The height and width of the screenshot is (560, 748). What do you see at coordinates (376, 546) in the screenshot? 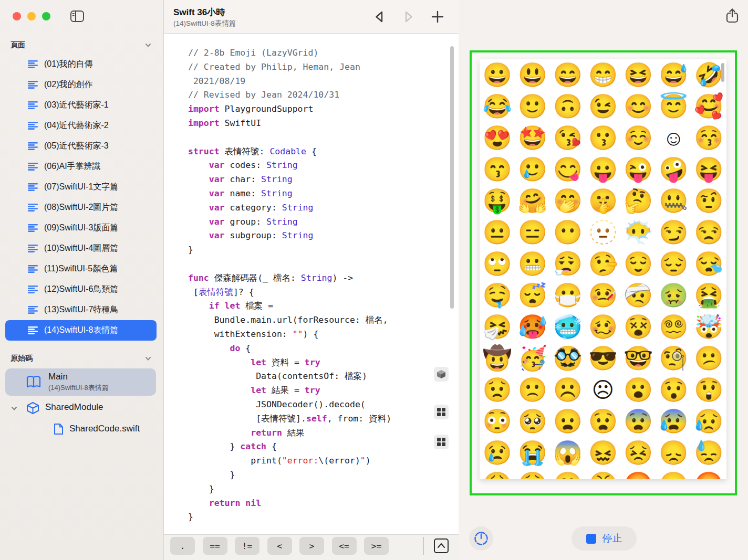
I see `operator-button: >=` at bounding box center [376, 546].